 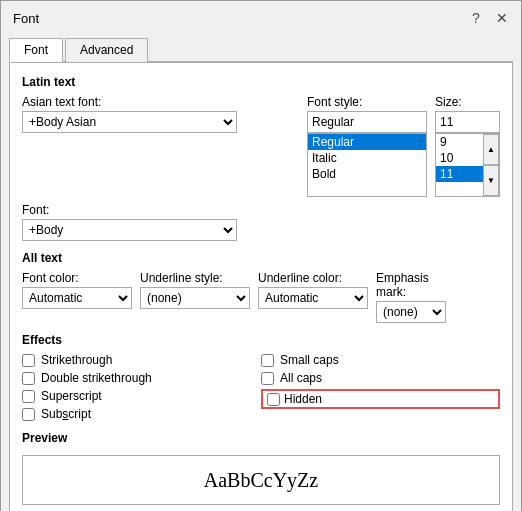 I want to click on superscript-checkbox, so click(x=28, y=396).